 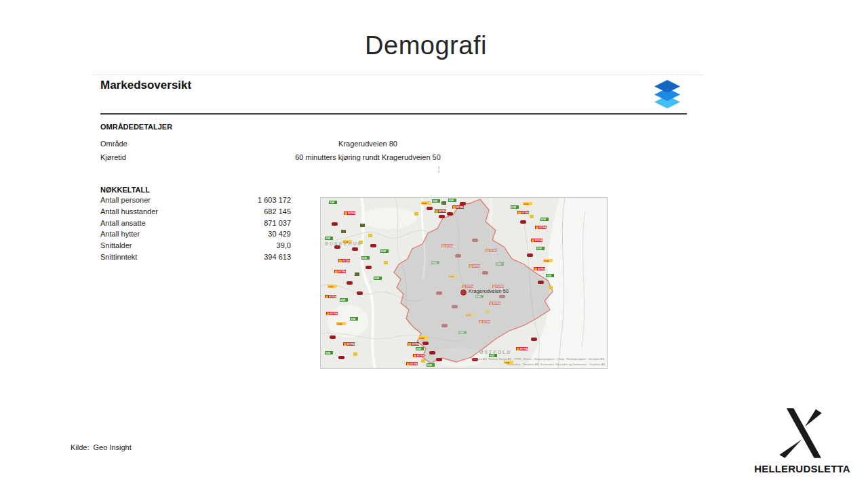 What do you see at coordinates (802, 441) in the screenshot?
I see `brand-logo: HELLERUDSLETTA` at bounding box center [802, 441].